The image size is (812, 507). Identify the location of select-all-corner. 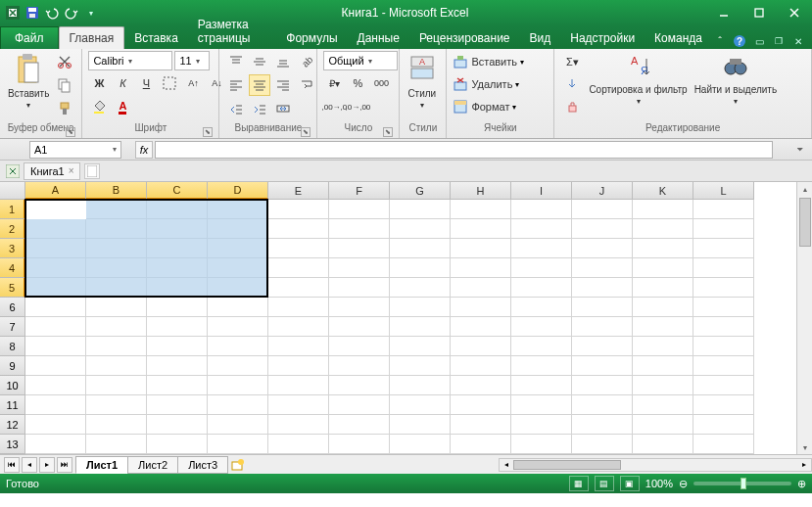
(13, 191).